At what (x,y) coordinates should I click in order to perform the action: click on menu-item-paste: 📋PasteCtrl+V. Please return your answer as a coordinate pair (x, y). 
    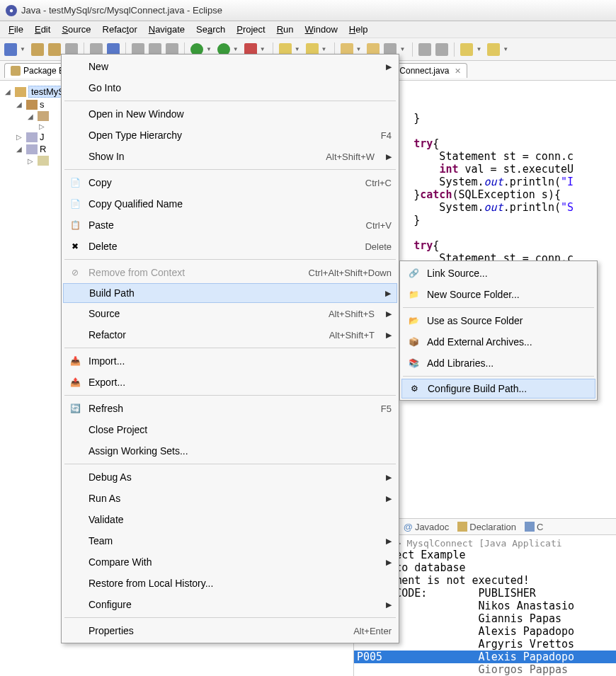
    Looking at the image, I should click on (230, 225).